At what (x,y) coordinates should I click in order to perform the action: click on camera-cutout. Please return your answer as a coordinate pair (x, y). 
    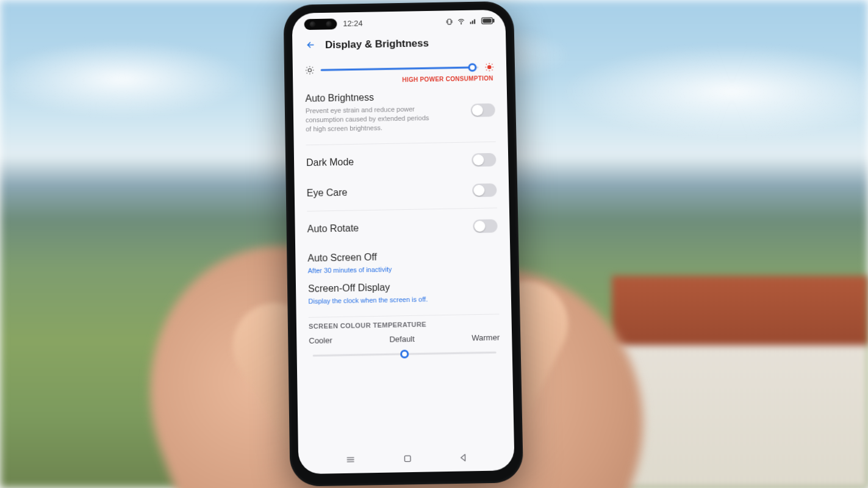
    Looking at the image, I should click on (321, 24).